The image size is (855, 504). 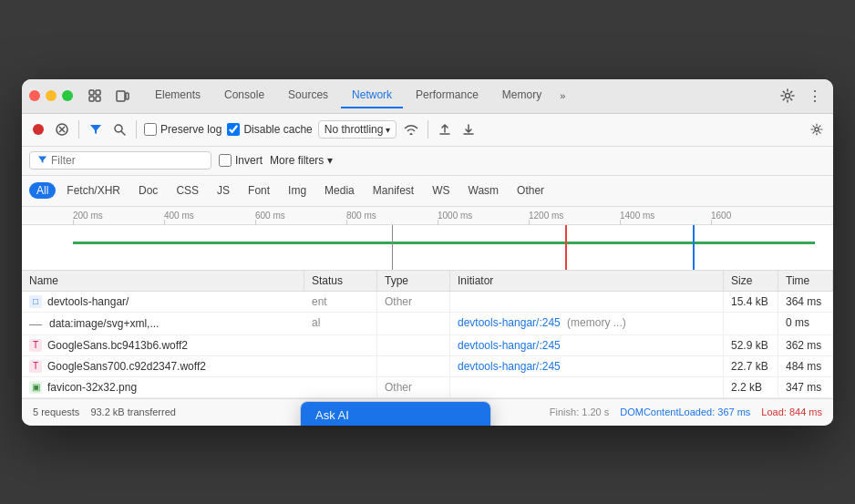 What do you see at coordinates (182, 129) in the screenshot?
I see `preserve-log-checkbox: Preserve log` at bounding box center [182, 129].